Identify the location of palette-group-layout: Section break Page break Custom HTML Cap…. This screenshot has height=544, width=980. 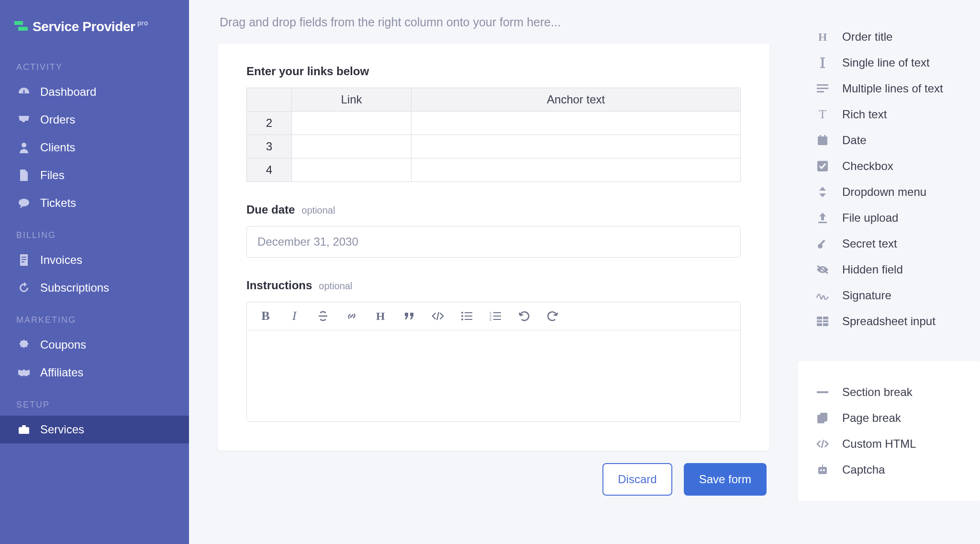
(889, 431).